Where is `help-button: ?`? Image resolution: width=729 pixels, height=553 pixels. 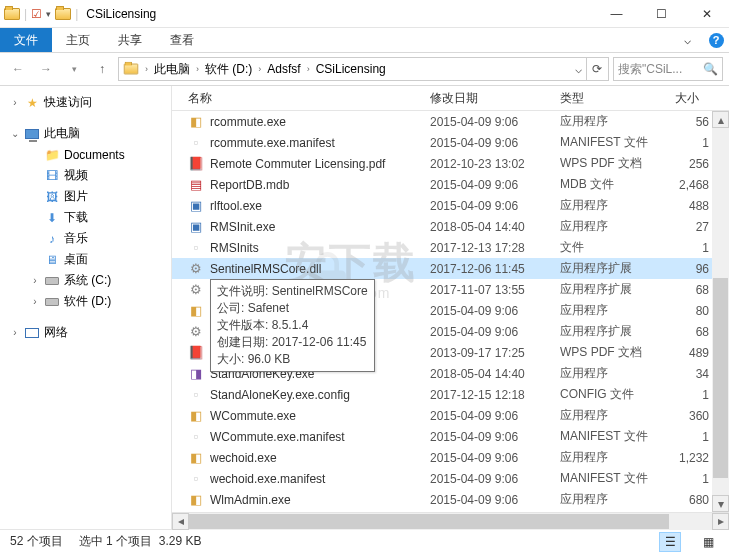
help-button: ? is located at coordinates (716, 40).